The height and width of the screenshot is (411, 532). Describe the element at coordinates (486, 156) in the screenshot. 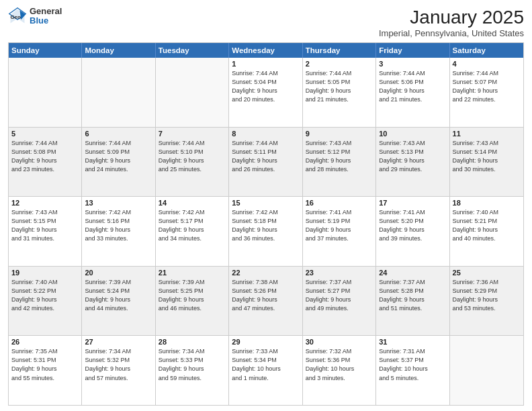

I see `day-info: Sunrise: 7:43 AM Sunset: 5:14 PM Dayligh…` at that location.